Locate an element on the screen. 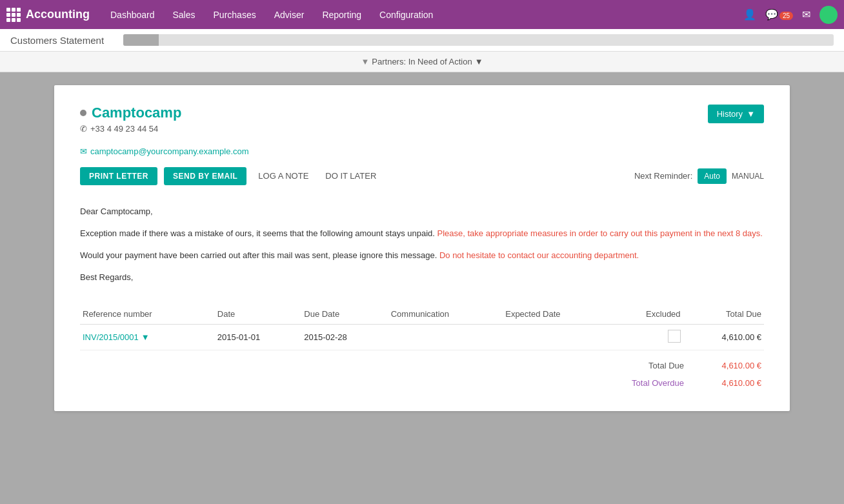 The height and width of the screenshot is (504, 844). col-date: Date is located at coordinates (258, 314).